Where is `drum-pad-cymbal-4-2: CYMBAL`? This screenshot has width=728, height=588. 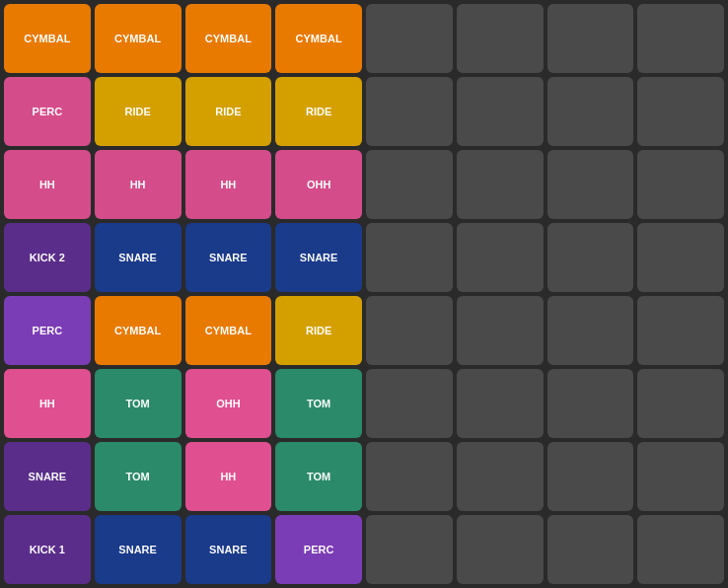
drum-pad-cymbal-4-2: CYMBAL is located at coordinates (229, 331).